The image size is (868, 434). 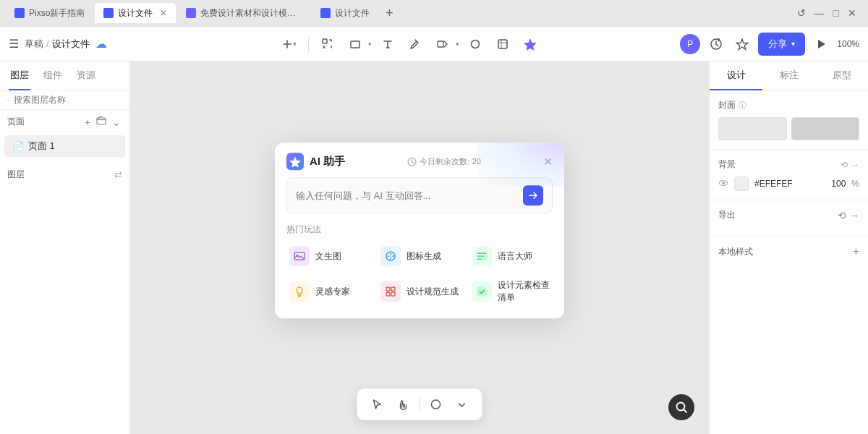 I want to click on maximize-icon: □, so click(x=836, y=13).